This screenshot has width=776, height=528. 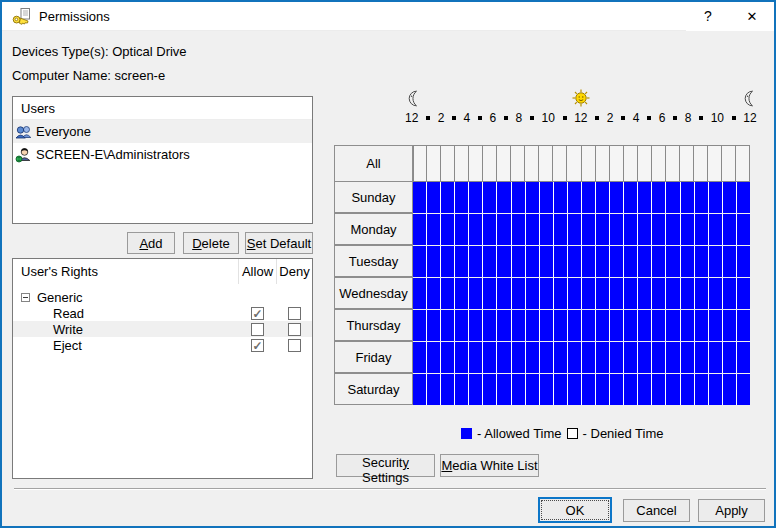 What do you see at coordinates (386, 466) in the screenshot?
I see `security-settings-button: Security Settings` at bounding box center [386, 466].